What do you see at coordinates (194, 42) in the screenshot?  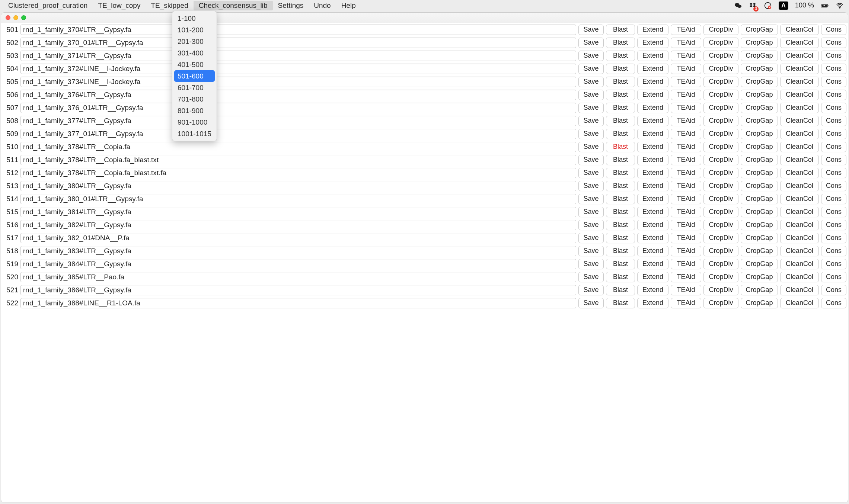 I see `range-option-201-300: 201-300` at bounding box center [194, 42].